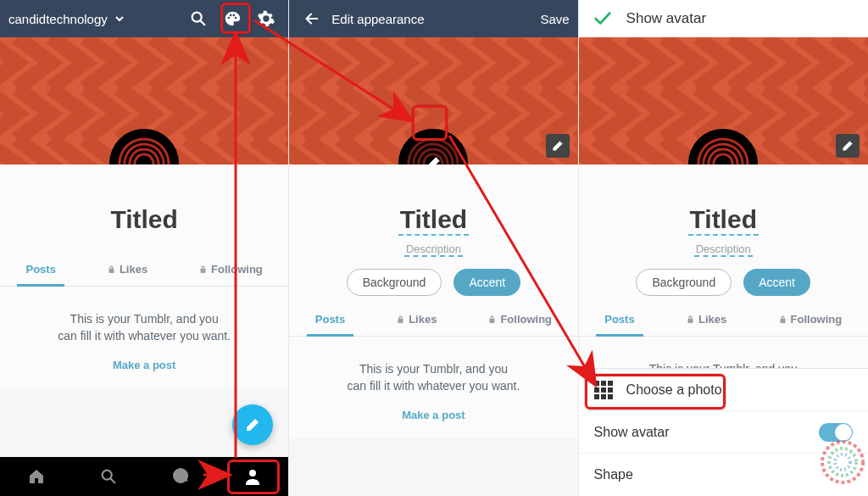  I want to click on bottom-nav, so click(144, 476).